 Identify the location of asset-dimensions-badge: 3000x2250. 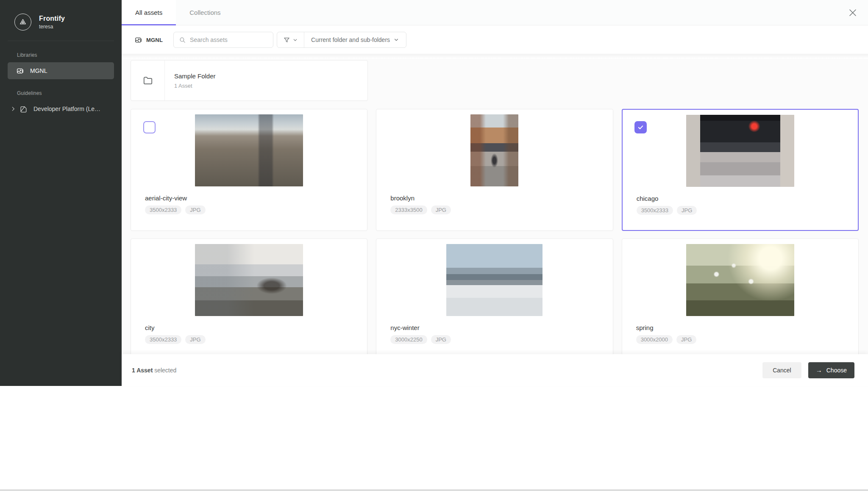
(409, 340).